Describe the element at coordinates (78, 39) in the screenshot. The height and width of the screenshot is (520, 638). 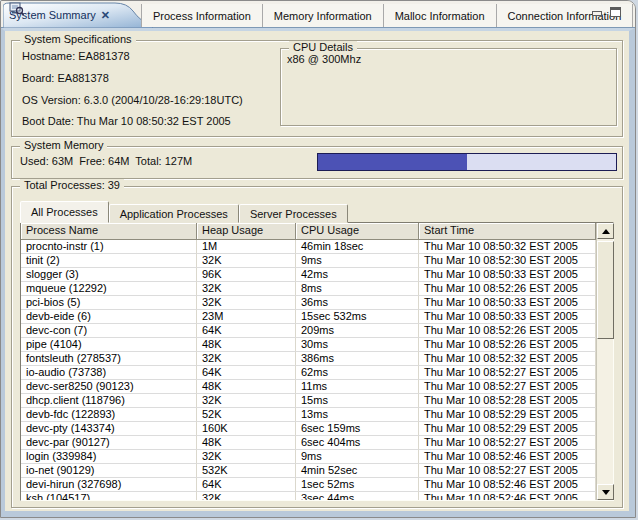
I see `system-specifications-label: System Specifications` at that location.